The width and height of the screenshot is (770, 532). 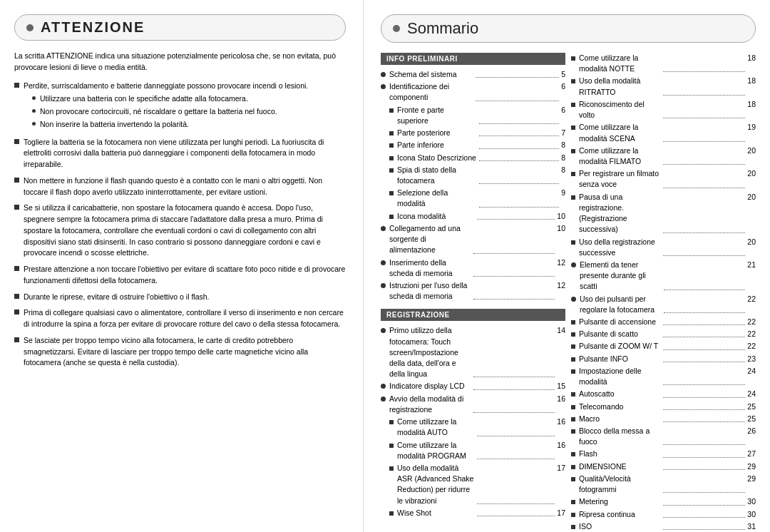 What do you see at coordinates (620, 63) in the screenshot?
I see `toc-entry-text: Come utilizzare la modalità NOTTE` at bounding box center [620, 63].